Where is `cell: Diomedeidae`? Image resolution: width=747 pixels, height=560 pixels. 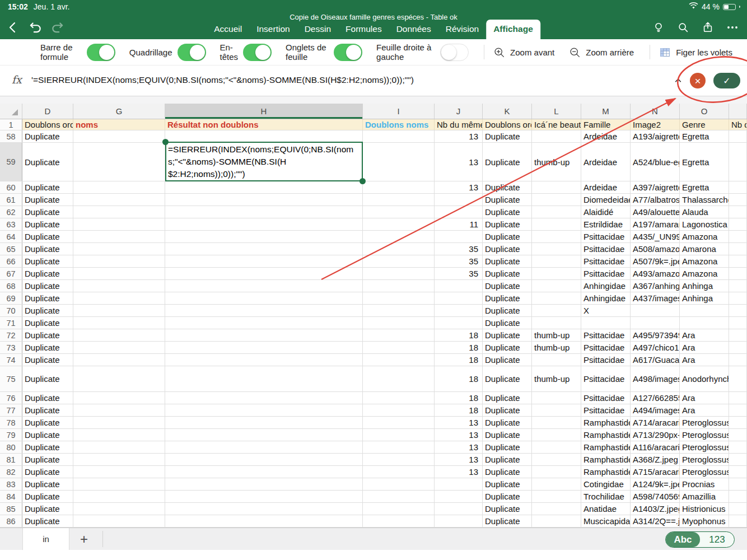
cell: Diomedeidae is located at coordinates (606, 199).